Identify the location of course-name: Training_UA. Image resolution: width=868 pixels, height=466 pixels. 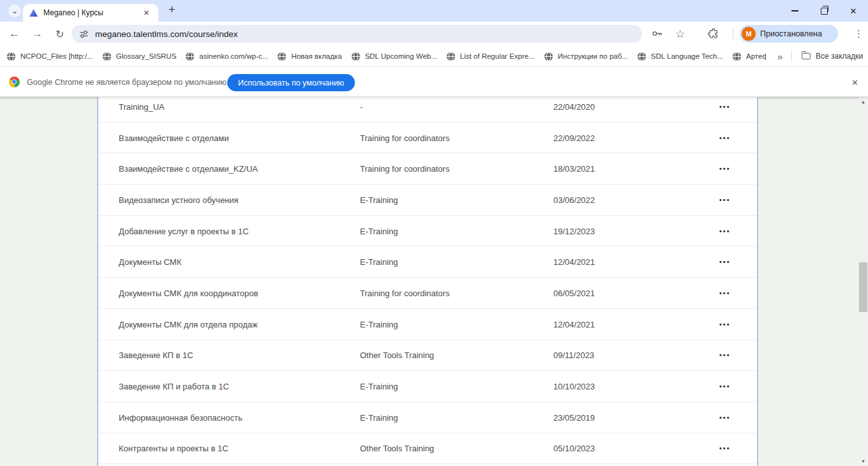
(142, 106).